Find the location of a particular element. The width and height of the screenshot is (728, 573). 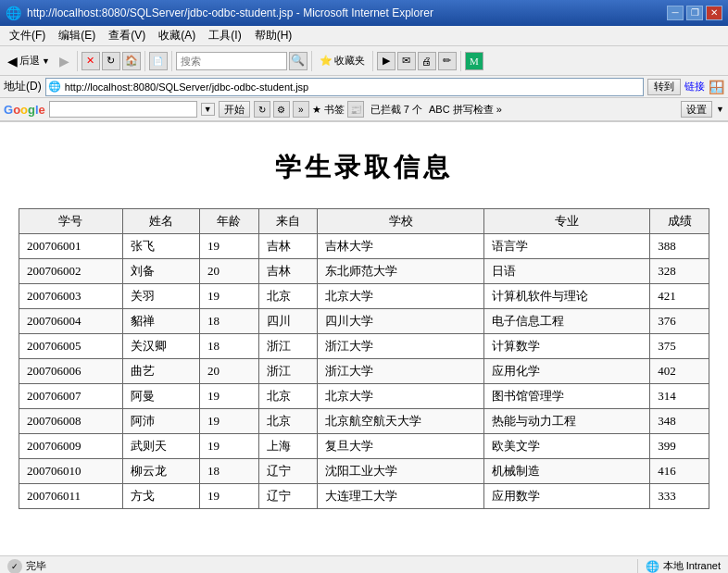

table-cell: 399 is located at coordinates (680, 446).